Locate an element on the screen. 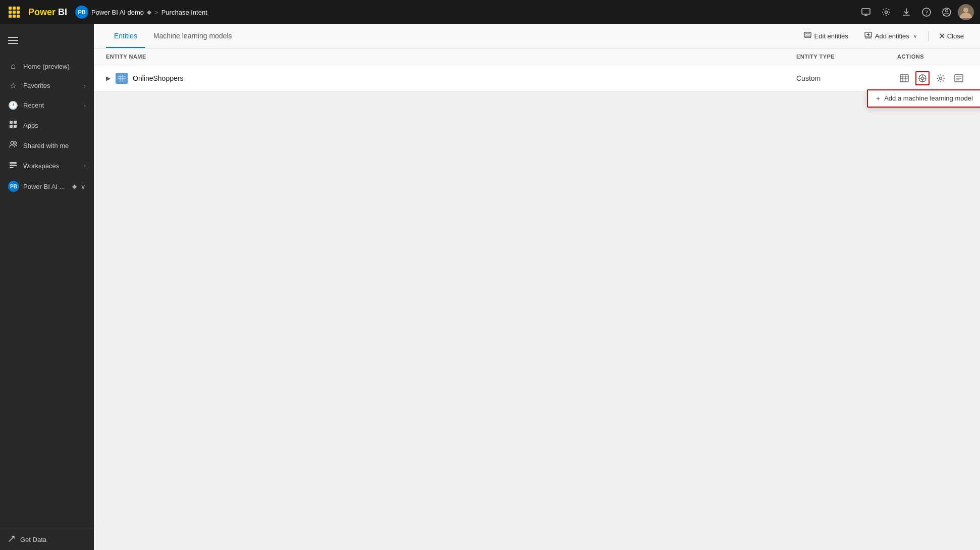 The image size is (980, 550). sidebar-item-shared-label: Shared with me is located at coordinates (55, 145).